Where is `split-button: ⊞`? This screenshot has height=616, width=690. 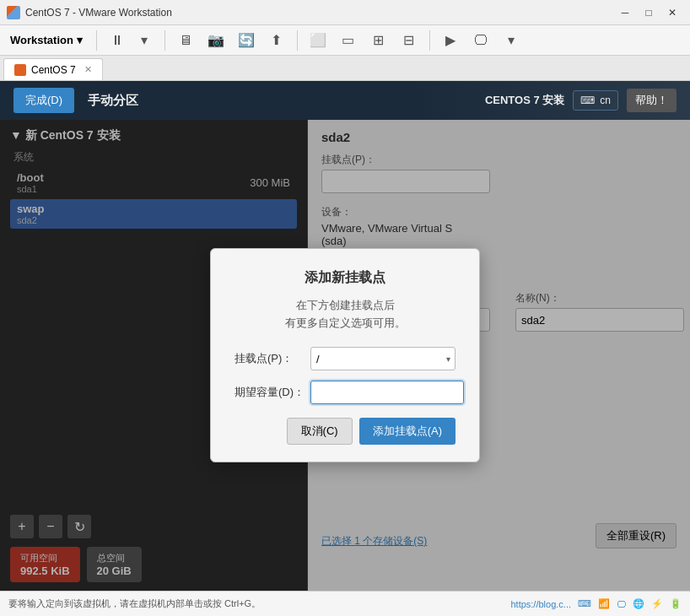 split-button: ⊞ is located at coordinates (379, 41).